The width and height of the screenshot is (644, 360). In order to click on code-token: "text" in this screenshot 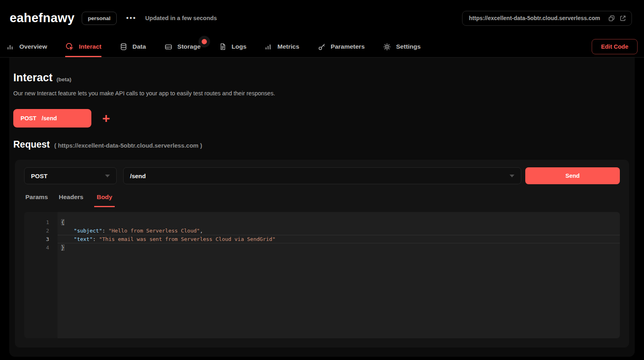, I will do `click(83, 239)`.